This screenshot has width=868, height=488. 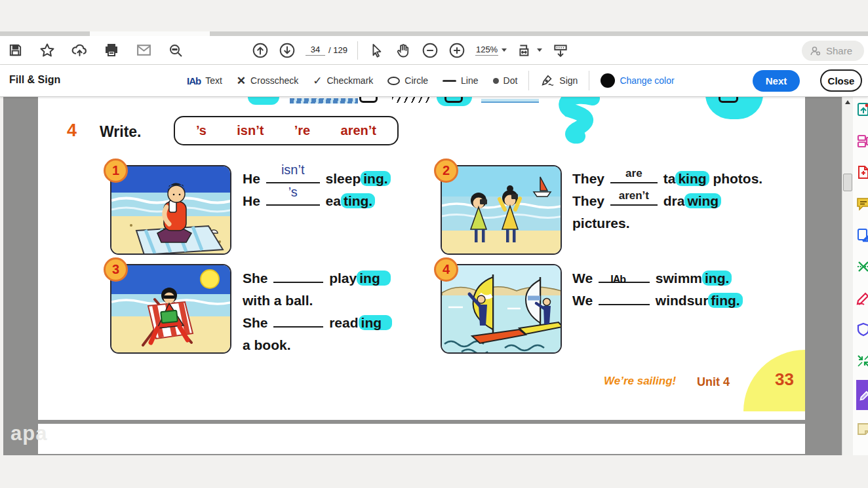 What do you see at coordinates (713, 383) in the screenshot?
I see `unit-label: Unit 4` at bounding box center [713, 383].